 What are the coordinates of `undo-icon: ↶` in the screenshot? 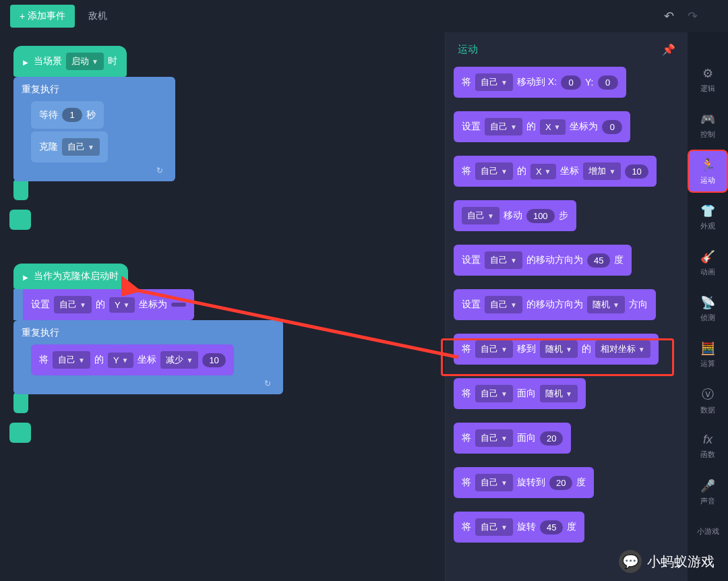 It's located at (669, 16).